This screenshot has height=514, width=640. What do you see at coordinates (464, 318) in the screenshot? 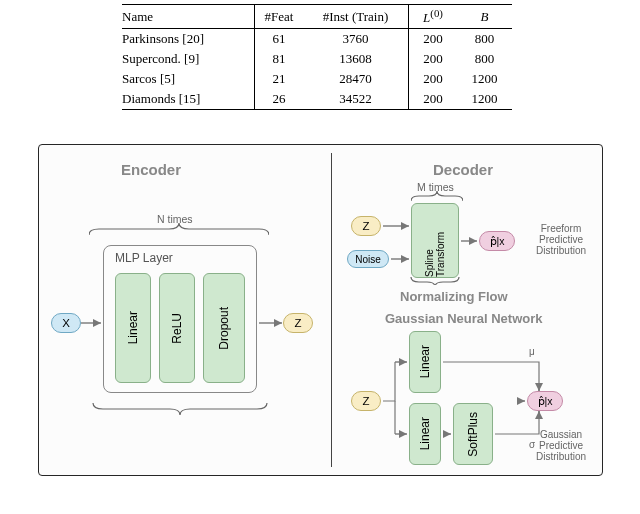
I see `gaussian-nn-title: Gaussian Neural Network` at bounding box center [464, 318].